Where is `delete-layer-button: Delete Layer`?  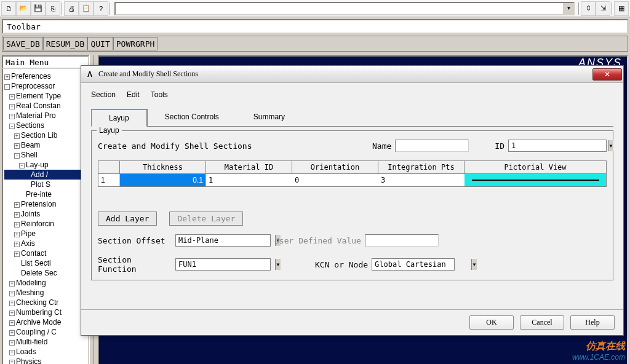 delete-layer-button: Delete Layer is located at coordinates (206, 219).